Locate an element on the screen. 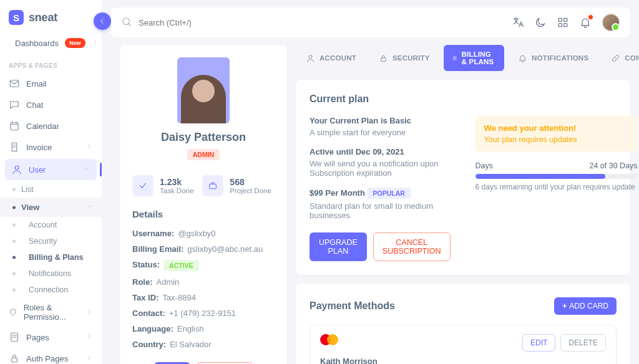  brand-logo: S sneat is located at coordinates (51, 16).